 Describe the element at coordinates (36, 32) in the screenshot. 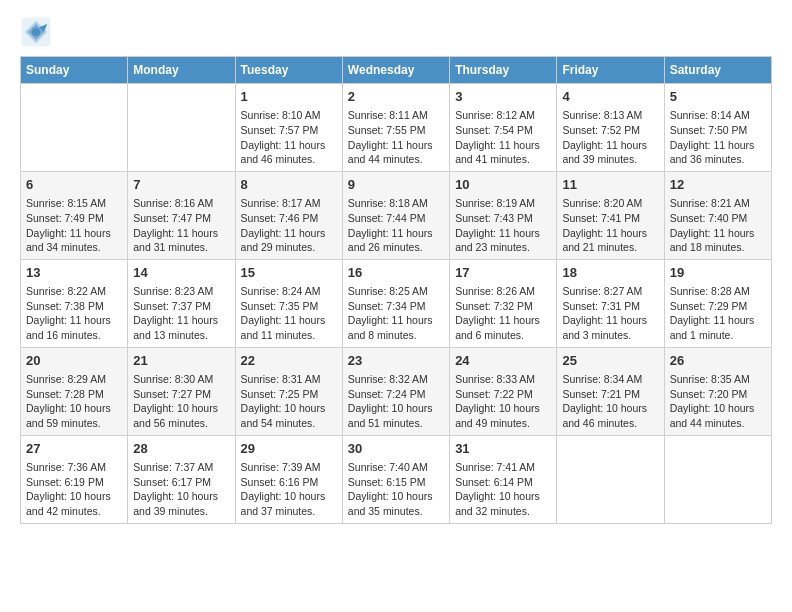

I see `logo-icon` at that location.